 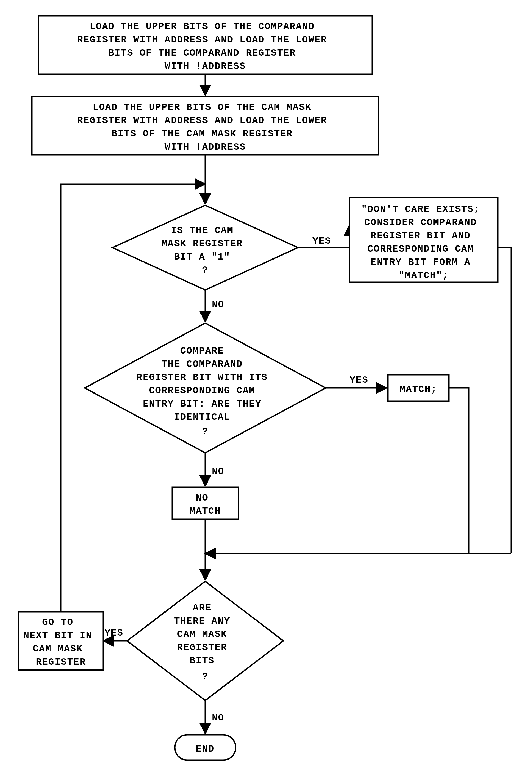 I want to click on decision-any-bits-left, so click(x=205, y=641).